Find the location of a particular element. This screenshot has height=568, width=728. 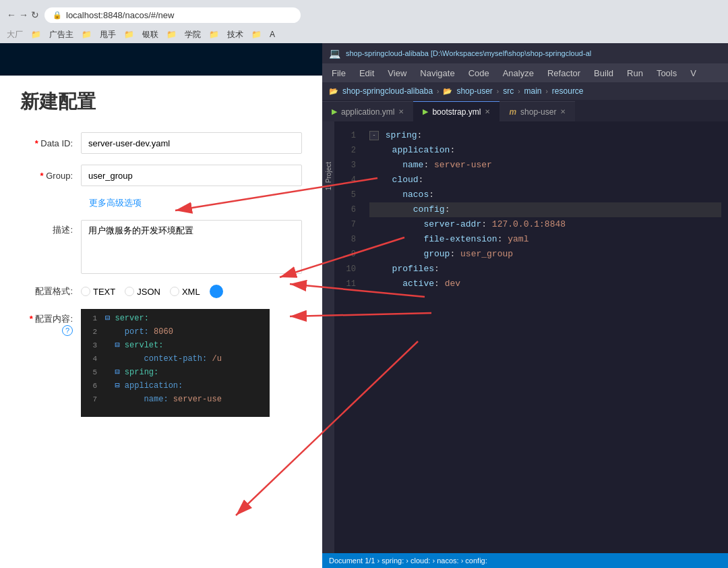

key-group: group is located at coordinates (415, 254).